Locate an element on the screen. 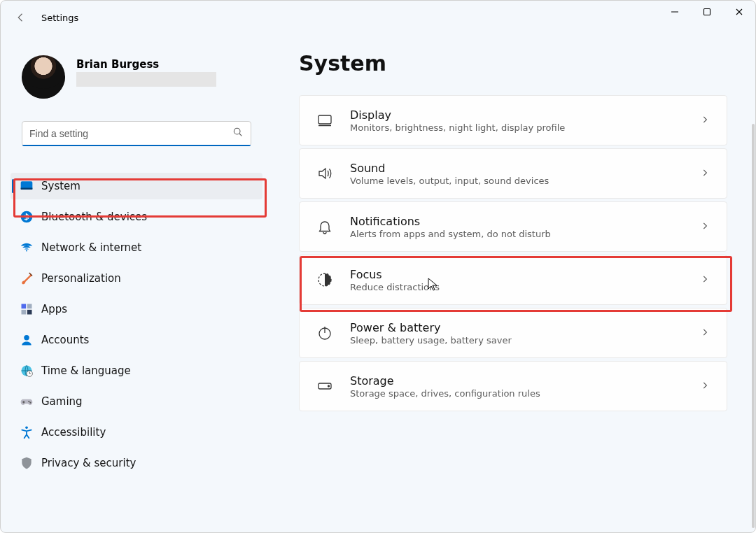  card-title: Notifications is located at coordinates (451, 221).